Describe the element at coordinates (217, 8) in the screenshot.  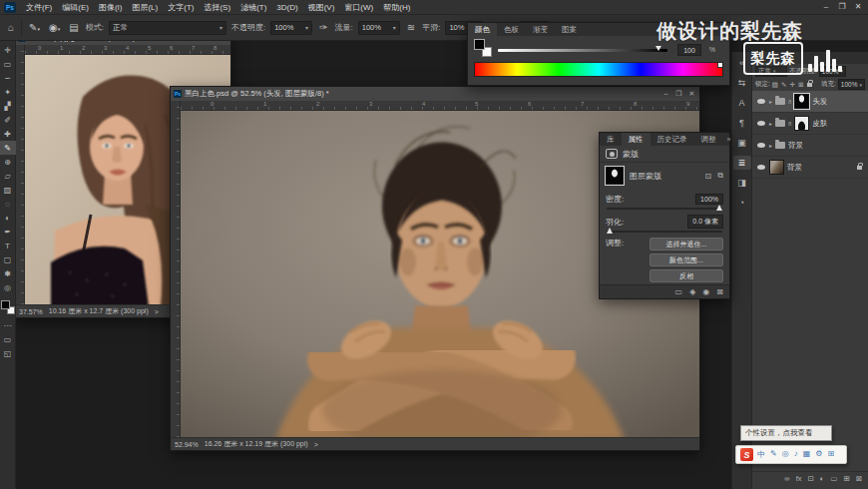
I see `menu-item: 选择(S)` at that location.